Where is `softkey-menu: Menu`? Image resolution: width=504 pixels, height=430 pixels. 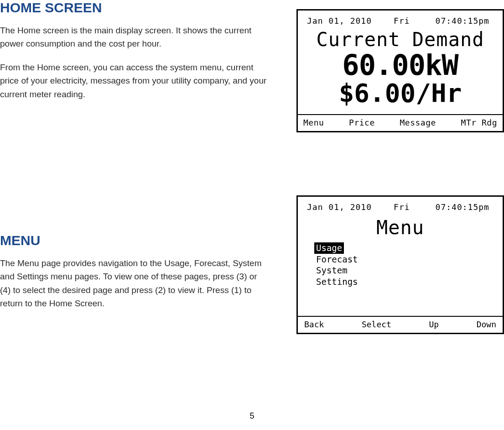 softkey-menu: Menu is located at coordinates (314, 122).